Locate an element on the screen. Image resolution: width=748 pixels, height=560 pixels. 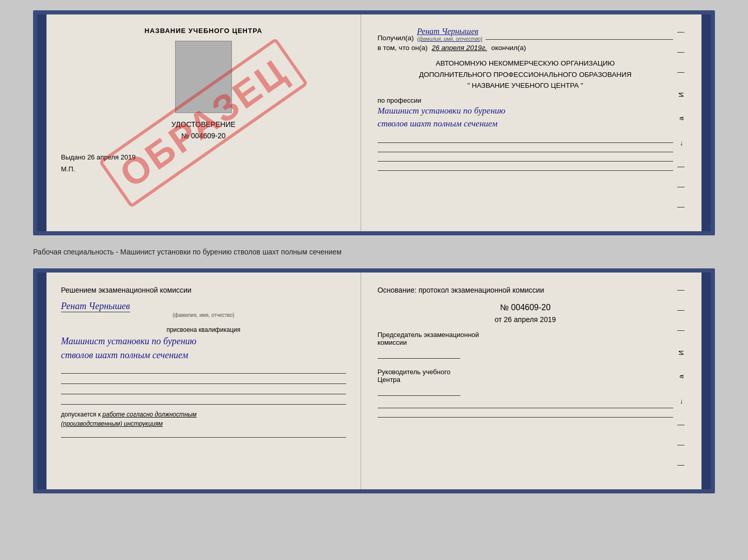
cert-mp: М.П. is located at coordinates (204, 169).